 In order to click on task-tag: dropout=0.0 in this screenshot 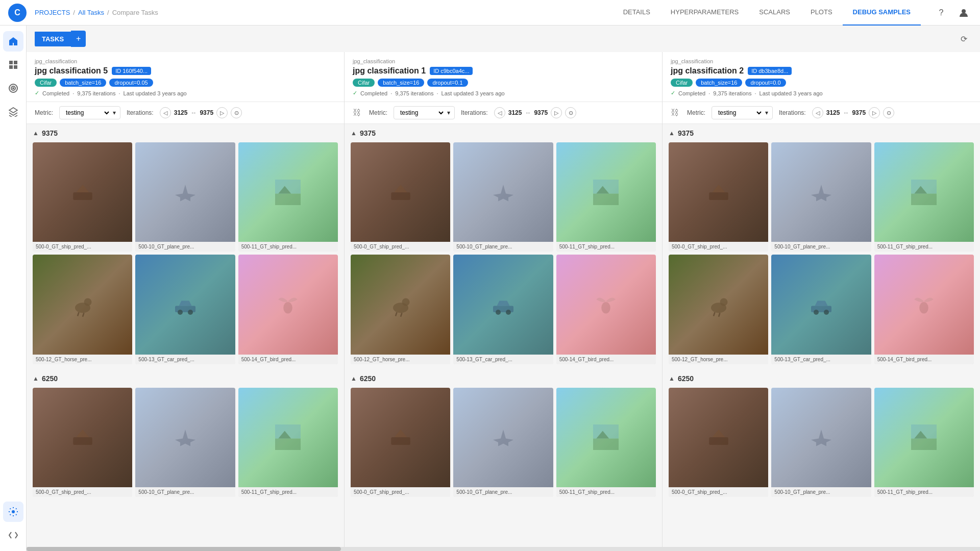, I will do `click(766, 83)`.